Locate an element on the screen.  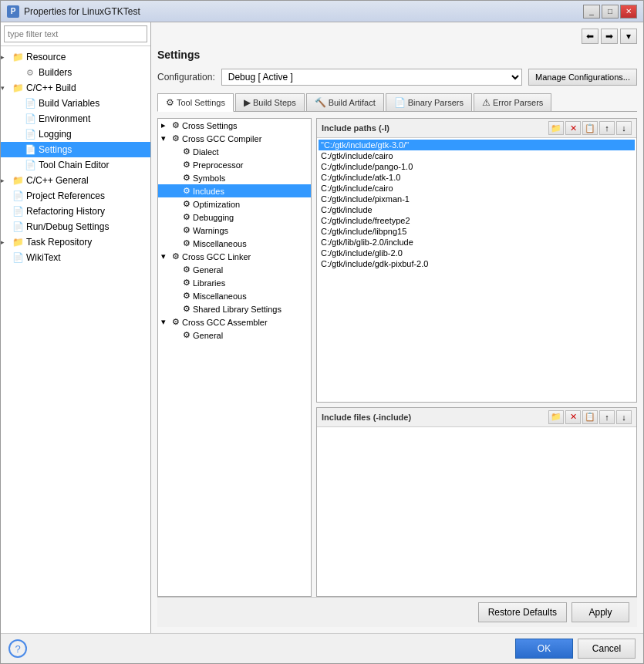
left-tree-item-debugging: ⚙Debugging is located at coordinates (234, 217).